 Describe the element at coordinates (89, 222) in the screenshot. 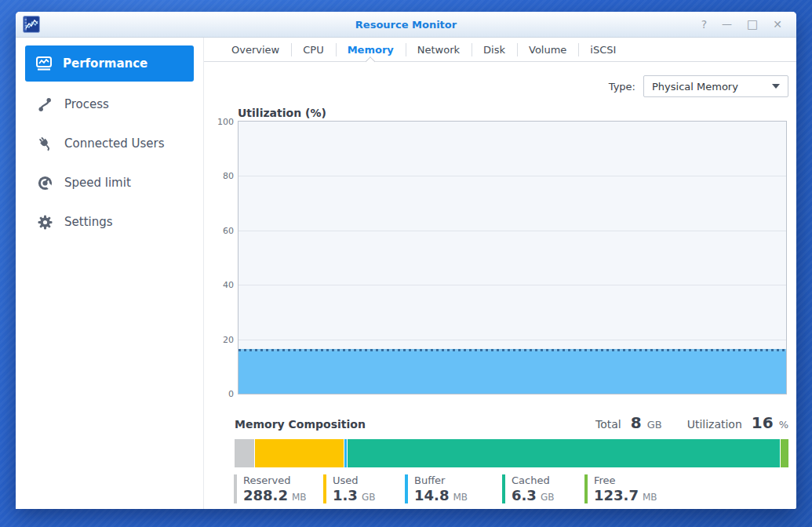

I see `sidebar-item-label: Settings` at that location.